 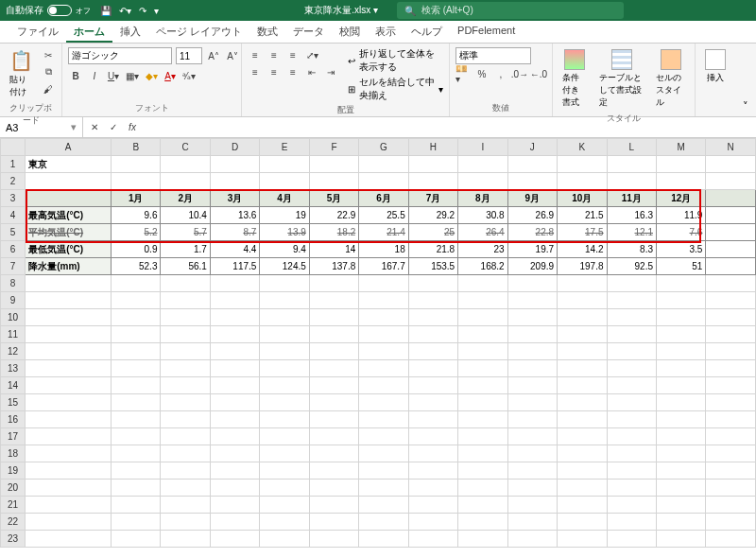 I want to click on row-header: 12, so click(x=13, y=352).